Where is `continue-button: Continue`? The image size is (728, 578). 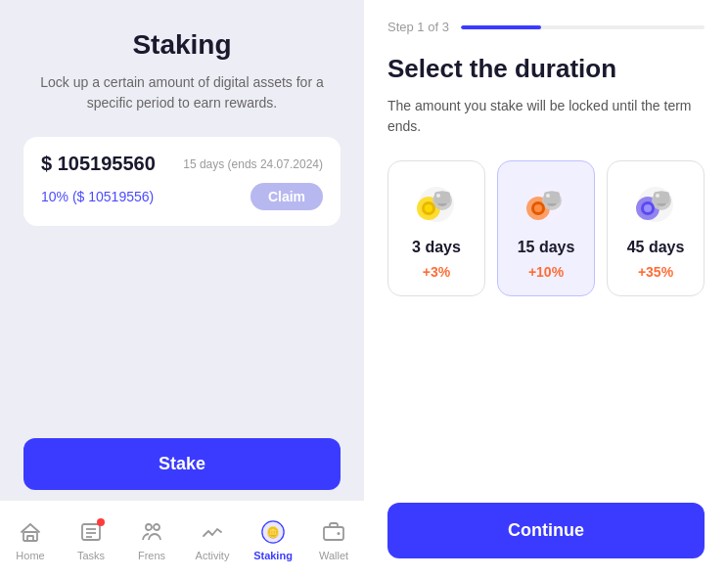
continue-button: Continue is located at coordinates (546, 530).